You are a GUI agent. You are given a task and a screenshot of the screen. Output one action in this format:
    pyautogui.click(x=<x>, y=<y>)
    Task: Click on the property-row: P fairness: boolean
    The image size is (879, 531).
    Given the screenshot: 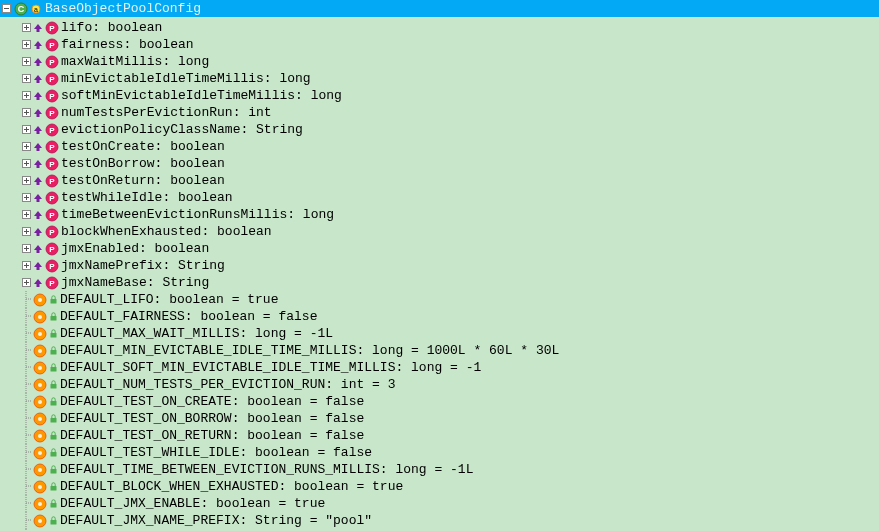 What is the action you would take?
    pyautogui.click(x=440, y=44)
    